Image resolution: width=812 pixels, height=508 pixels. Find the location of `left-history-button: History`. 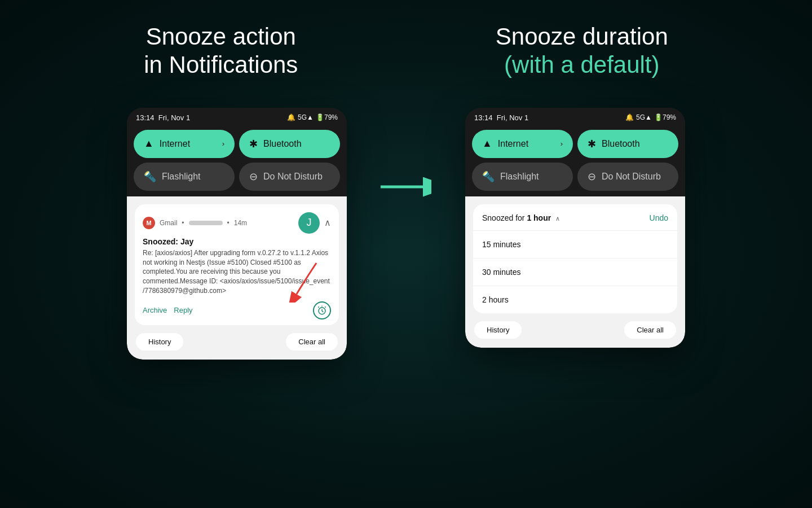

left-history-button: History is located at coordinates (160, 342).